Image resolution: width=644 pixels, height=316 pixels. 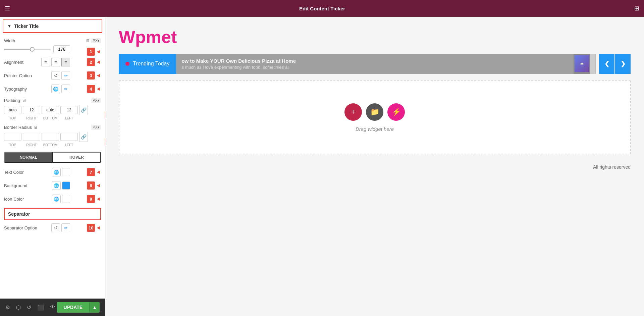 What do you see at coordinates (32, 49) in the screenshot?
I see `slider-thumb` at bounding box center [32, 49].